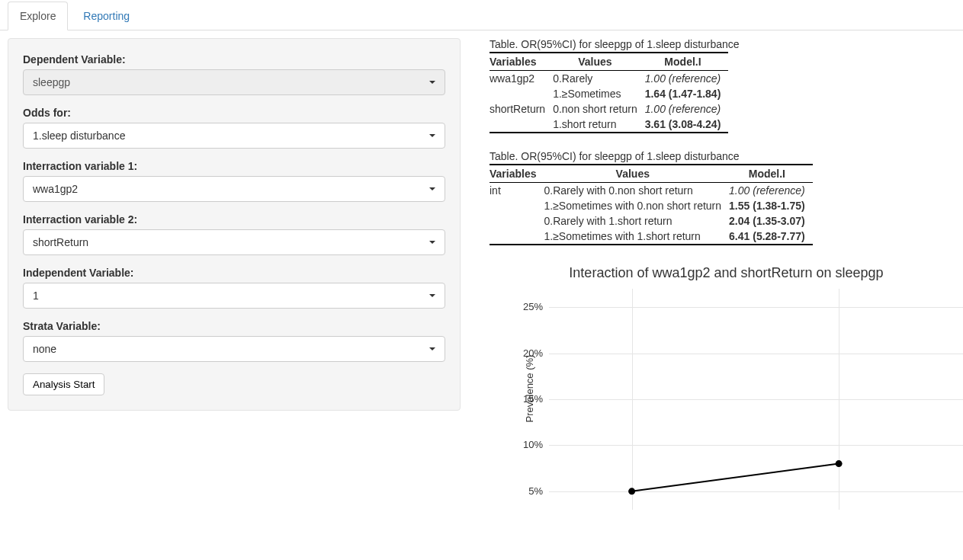 Image resolution: width=963 pixels, height=560 pixels. I want to click on table1: Variables Values Model.I wwa1gp20.Rarely…, so click(608, 93).